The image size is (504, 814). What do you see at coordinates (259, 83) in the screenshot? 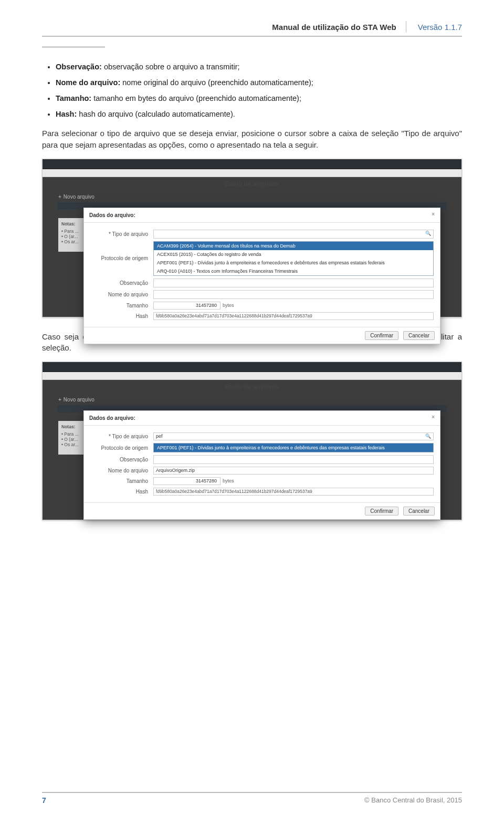
I see `list-item: Nome do arquivo: nome original do arquiv…` at bounding box center [259, 83].